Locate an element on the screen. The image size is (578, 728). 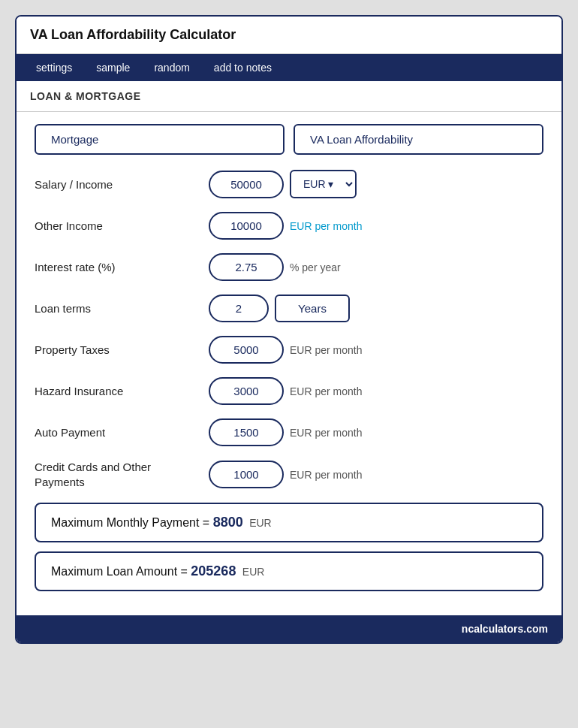
unit-auto-payment: EUR per month is located at coordinates (326, 433).